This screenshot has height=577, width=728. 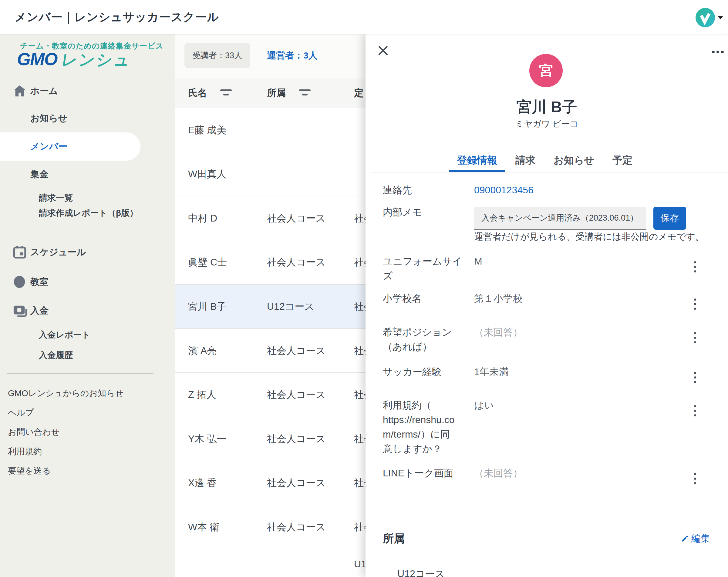 I want to click on memo-input, so click(x=560, y=218).